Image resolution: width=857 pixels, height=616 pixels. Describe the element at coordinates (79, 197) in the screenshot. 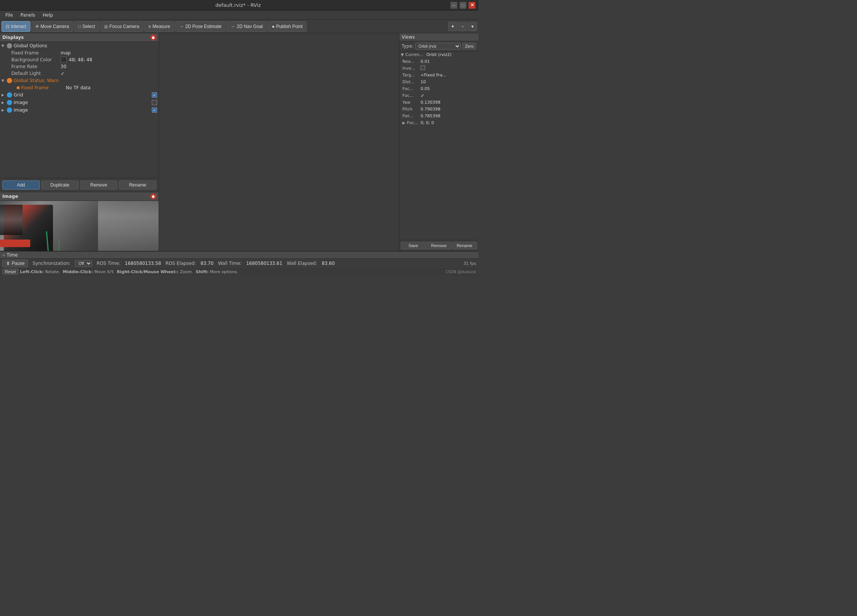

I see `image-panel-header: Image ●` at that location.